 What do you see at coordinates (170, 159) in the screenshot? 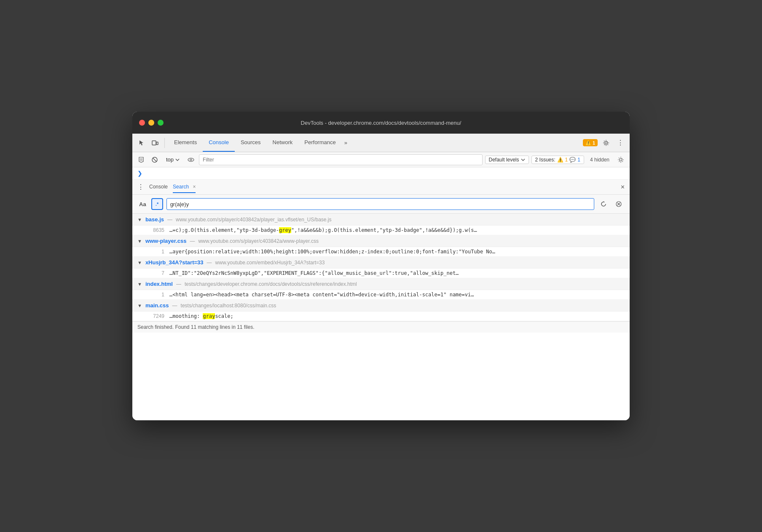
I see `context-label: top` at bounding box center [170, 159].